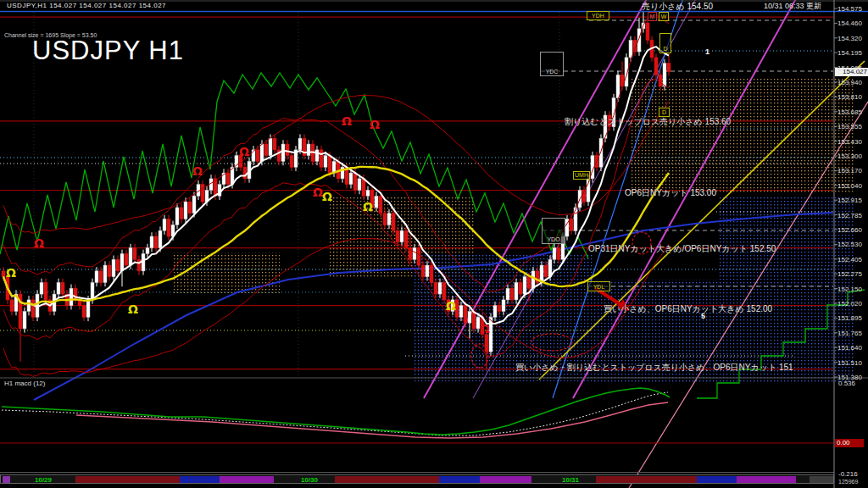 This screenshot has width=868, height=488. I want to click on price-axis-label: 152.020, so click(849, 303).